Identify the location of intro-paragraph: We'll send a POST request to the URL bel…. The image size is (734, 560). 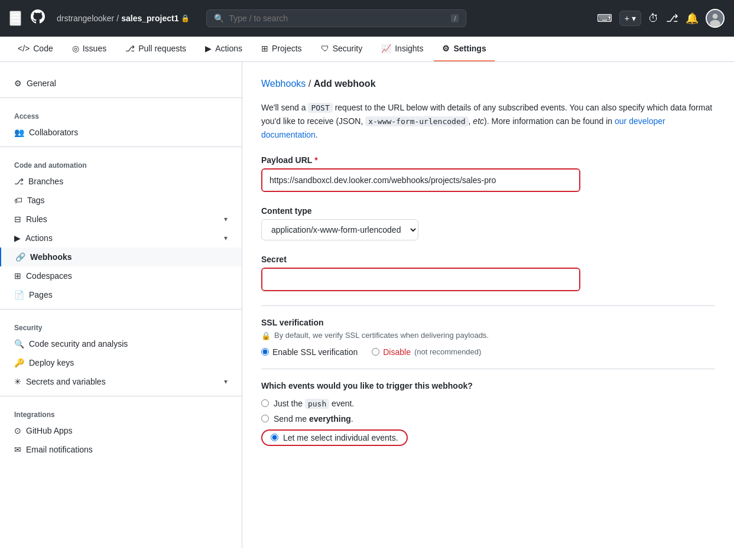
(488, 121).